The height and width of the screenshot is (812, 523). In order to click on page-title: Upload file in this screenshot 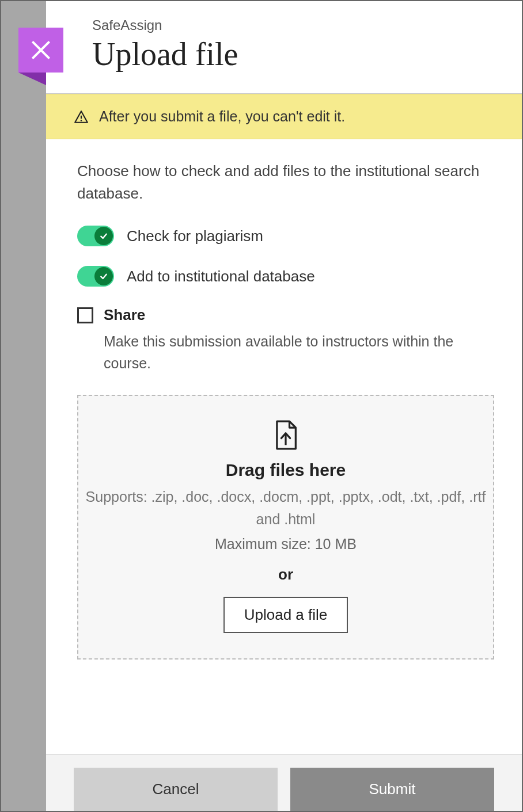, I will do `click(293, 54)`.